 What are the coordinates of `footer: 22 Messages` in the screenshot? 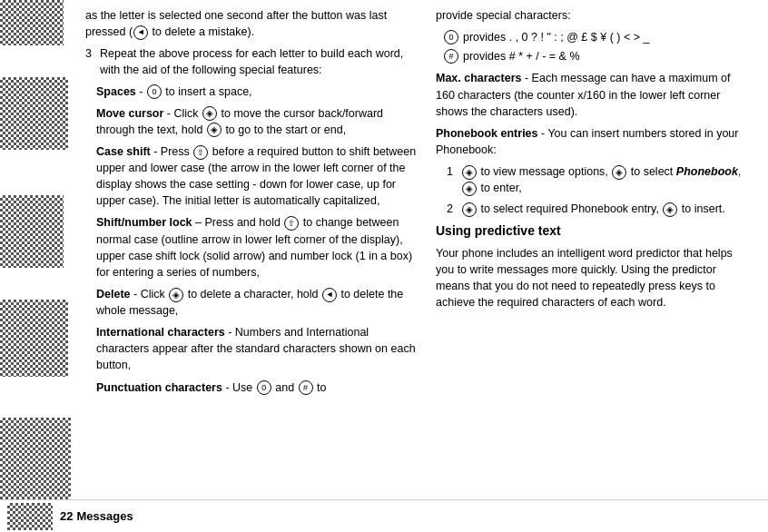 It's located at (384, 516).